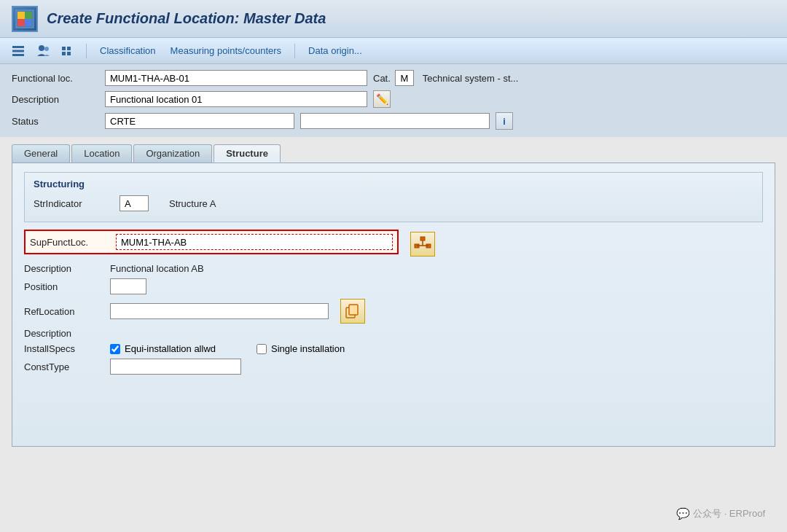  I want to click on tab-organization: Organization, so click(173, 153).